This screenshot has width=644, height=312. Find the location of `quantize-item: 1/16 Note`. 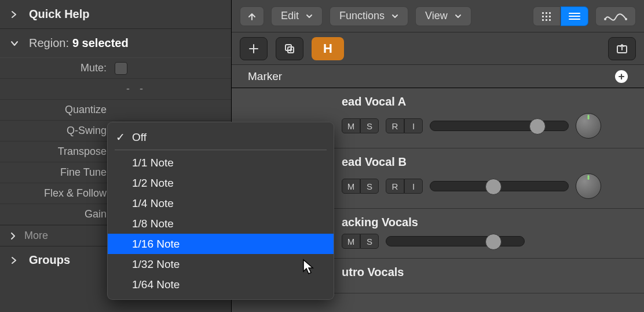

quantize-item: 1/16 Note is located at coordinates (221, 244).